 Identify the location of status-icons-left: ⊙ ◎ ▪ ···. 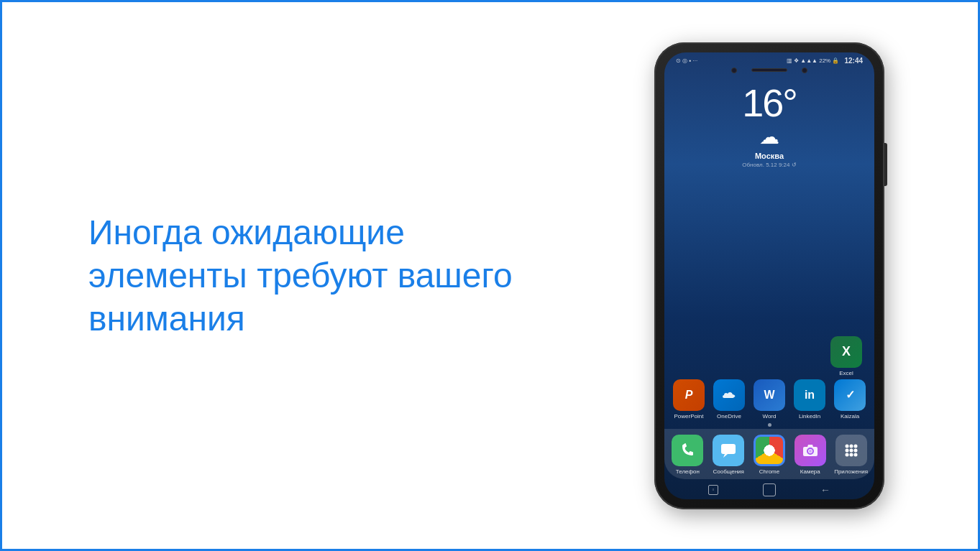
(687, 60).